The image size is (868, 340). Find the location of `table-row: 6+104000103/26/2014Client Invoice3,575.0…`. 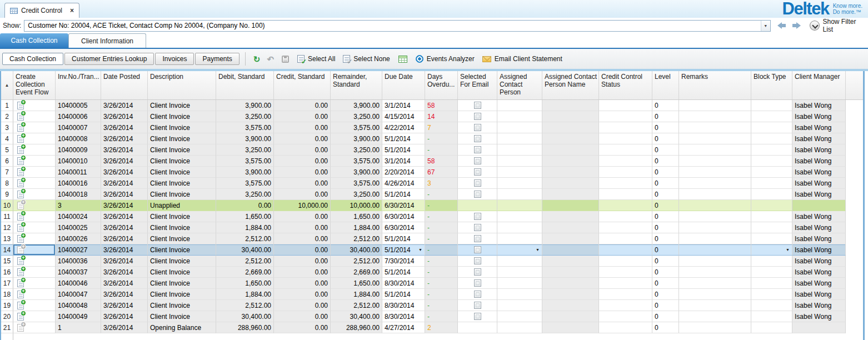

table-row: 6+104000103/26/2014Client Invoice3,575.0… is located at coordinates (432, 161).